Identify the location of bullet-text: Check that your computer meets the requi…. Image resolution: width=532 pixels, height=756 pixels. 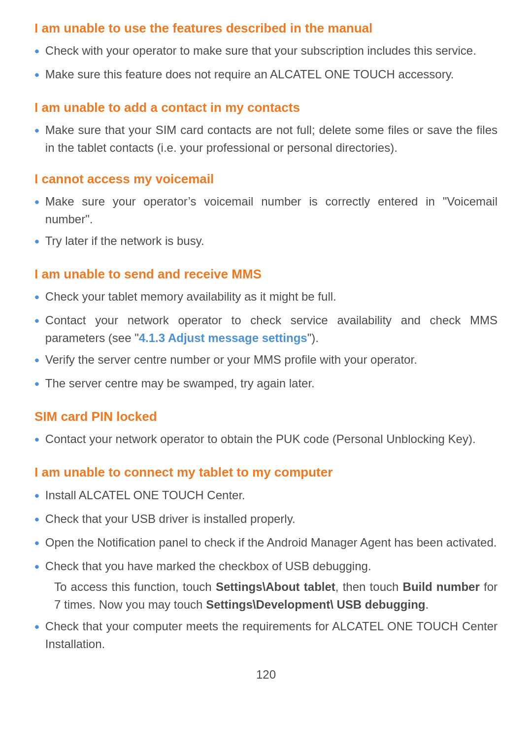
(271, 635).